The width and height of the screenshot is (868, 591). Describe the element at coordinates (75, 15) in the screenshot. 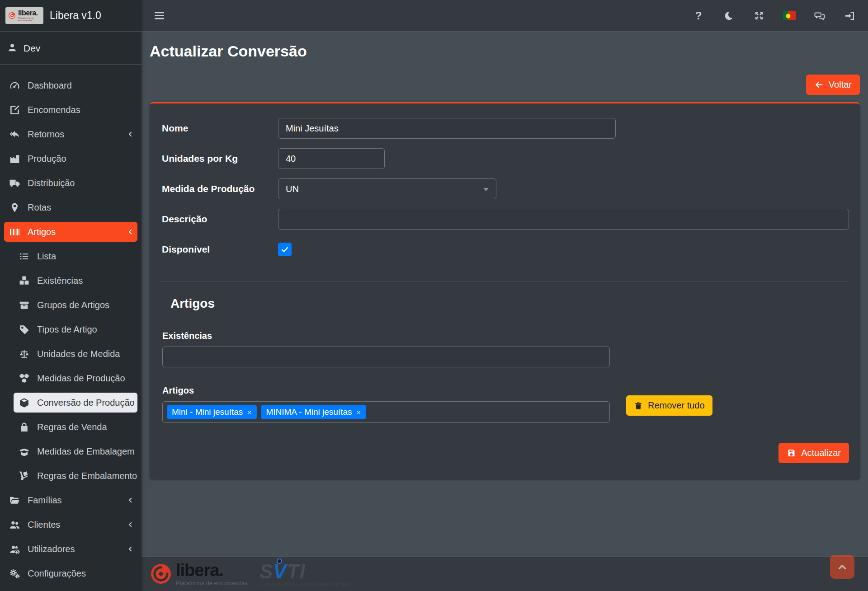

I see `app-title: Libera v1.0` at that location.